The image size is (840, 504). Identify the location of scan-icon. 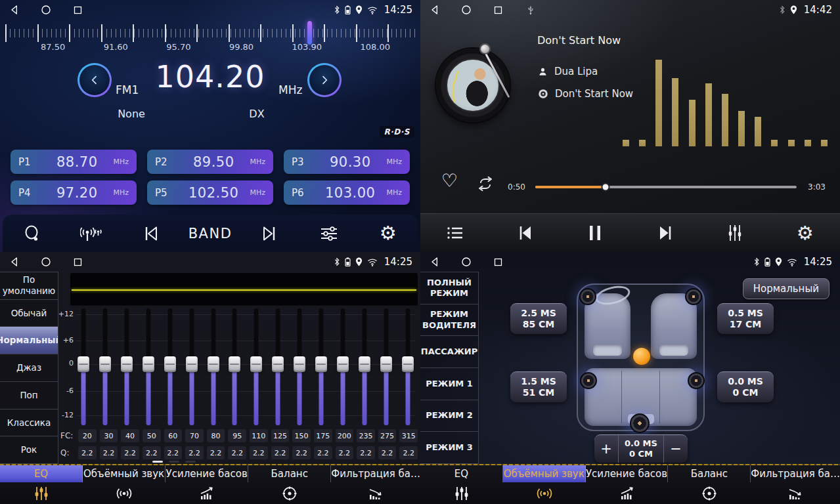
(32, 234).